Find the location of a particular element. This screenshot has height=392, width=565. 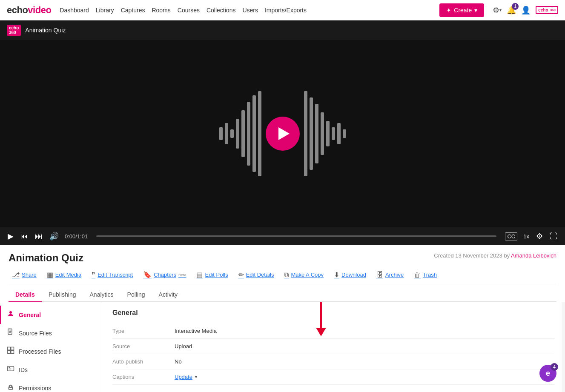

nav-courses: Courses is located at coordinates (189, 10).